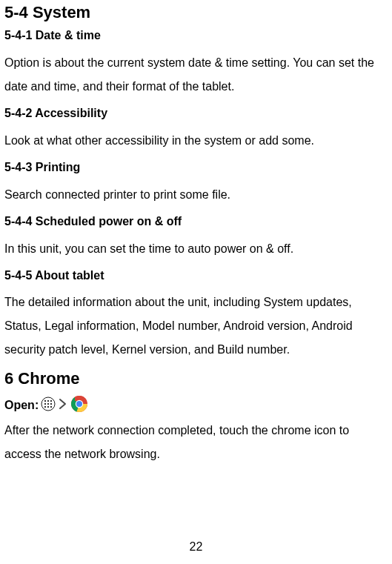 This screenshot has height=564, width=392. I want to click on body-5-4-1: Option is about the current system date …, so click(196, 75).